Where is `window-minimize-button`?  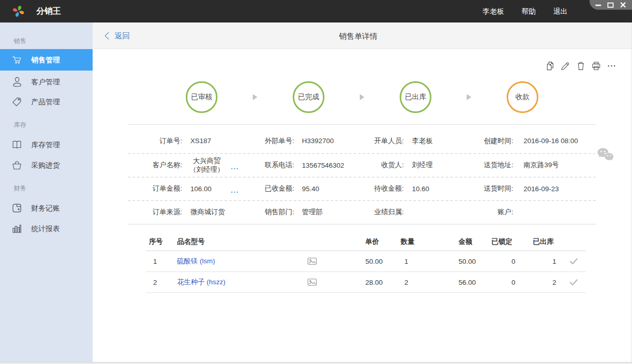 window-minimize-button is located at coordinates (598, 5).